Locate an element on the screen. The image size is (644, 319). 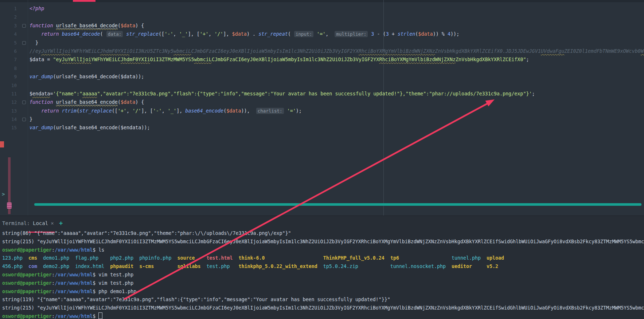
code-text: function urlsafe_base64_encode($data) { is located at coordinates (87, 102).